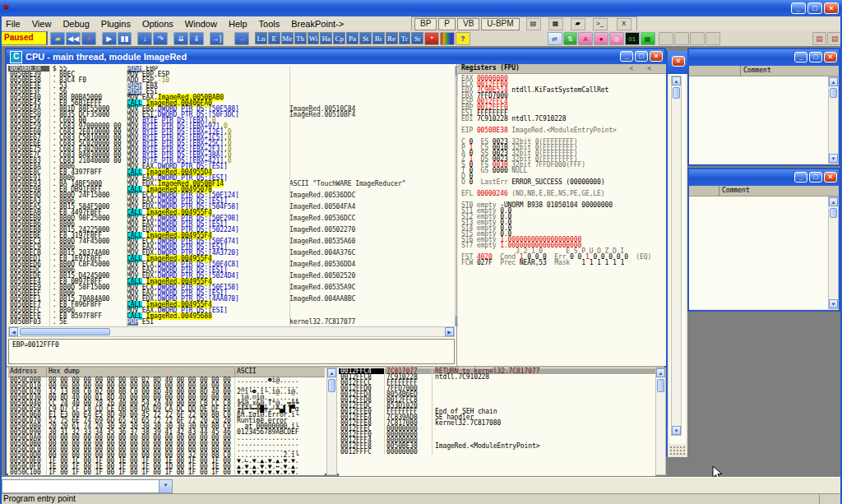  I want to click on disasm-row: 0050BEF7.E8 F896F8FFCALL ImageRed.004955…, so click(232, 304).